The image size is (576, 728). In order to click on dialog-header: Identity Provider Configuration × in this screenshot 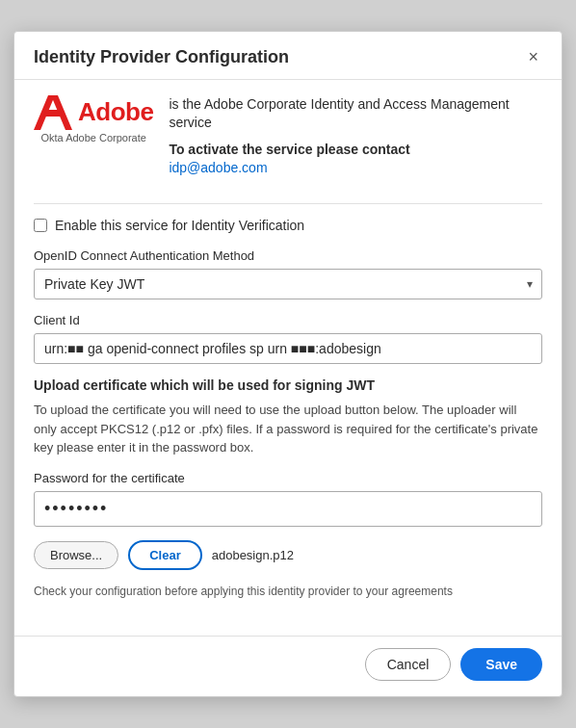, I will do `click(288, 56)`.